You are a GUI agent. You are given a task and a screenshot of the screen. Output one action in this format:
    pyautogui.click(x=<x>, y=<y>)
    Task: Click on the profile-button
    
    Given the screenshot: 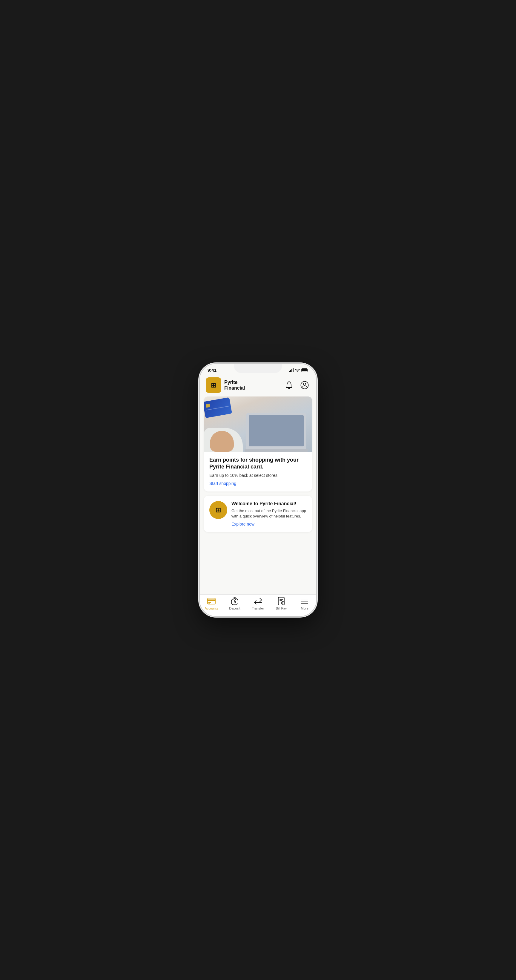 What is the action you would take?
    pyautogui.click(x=305, y=385)
    